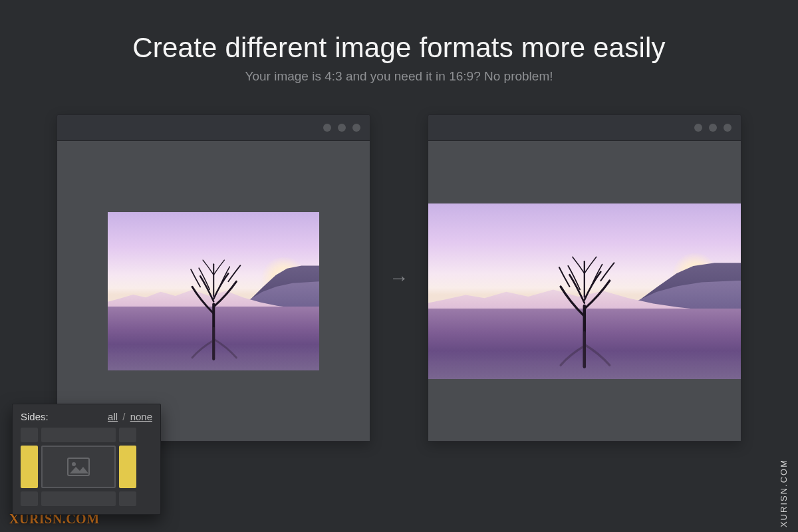  What do you see at coordinates (399, 48) in the screenshot?
I see `headline-title: Create different image formats more easi…` at bounding box center [399, 48].